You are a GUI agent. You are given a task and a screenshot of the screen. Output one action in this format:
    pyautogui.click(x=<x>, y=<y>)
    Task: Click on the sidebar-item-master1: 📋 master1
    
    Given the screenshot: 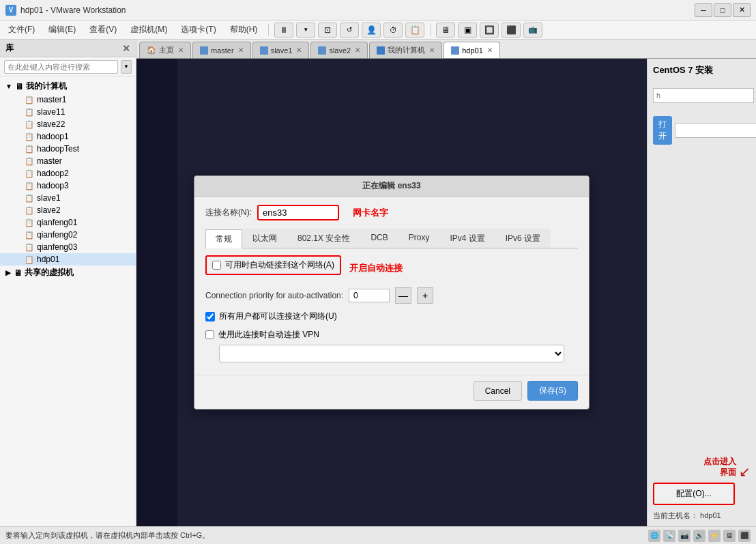 What is the action you would take?
    pyautogui.click(x=68, y=100)
    